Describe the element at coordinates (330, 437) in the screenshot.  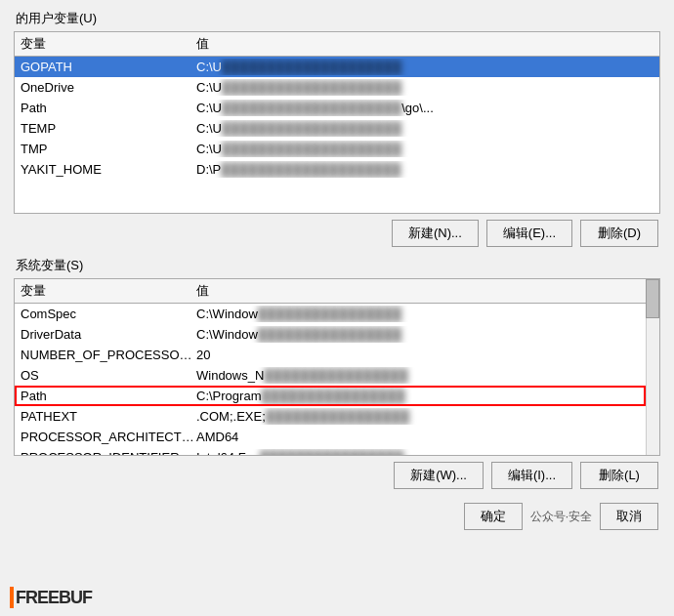
I see `table-row: PROCESSOR_ARCHITECTUREAMD64` at that location.